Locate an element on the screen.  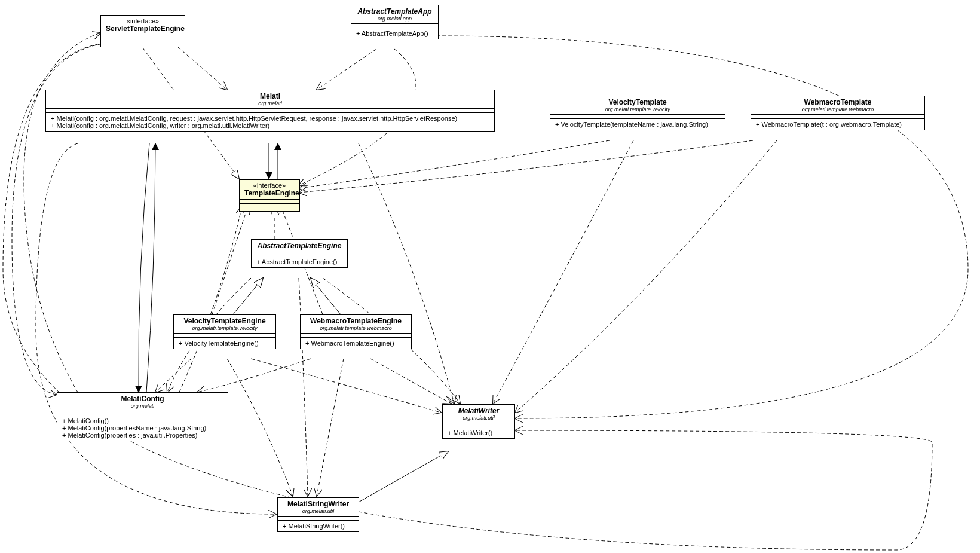
class-webmacro-template: WebmacroTemplate org.melati.template.web… is located at coordinates (838, 113).